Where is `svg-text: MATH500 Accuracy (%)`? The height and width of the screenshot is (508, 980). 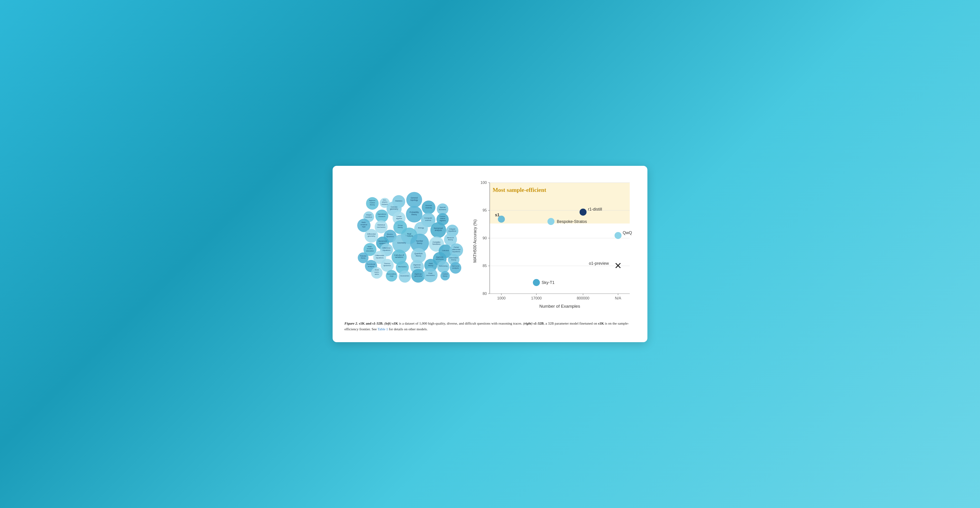
svg-text: MATH500 Accuracy (%) is located at coordinates (475, 241).